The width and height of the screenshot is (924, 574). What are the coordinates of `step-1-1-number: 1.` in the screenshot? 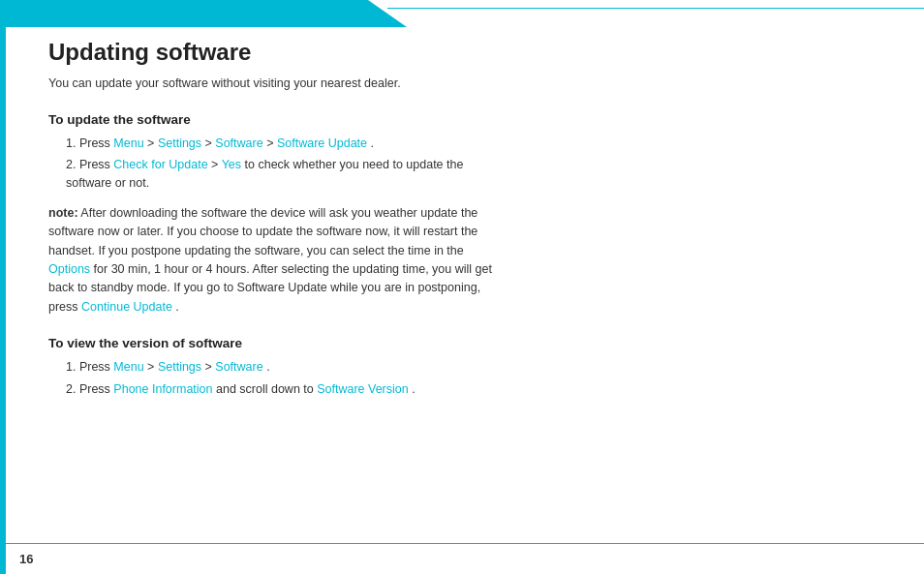 It's located at (73, 143).